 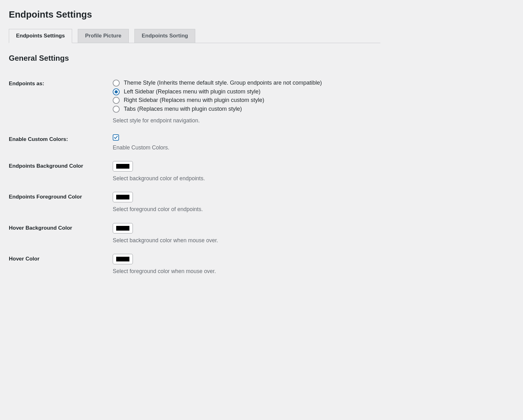 What do you see at coordinates (245, 92) in the screenshot?
I see `radio-option-left-sidebar: Left Sidebar (Replaces menu with plugin …` at bounding box center [245, 92].